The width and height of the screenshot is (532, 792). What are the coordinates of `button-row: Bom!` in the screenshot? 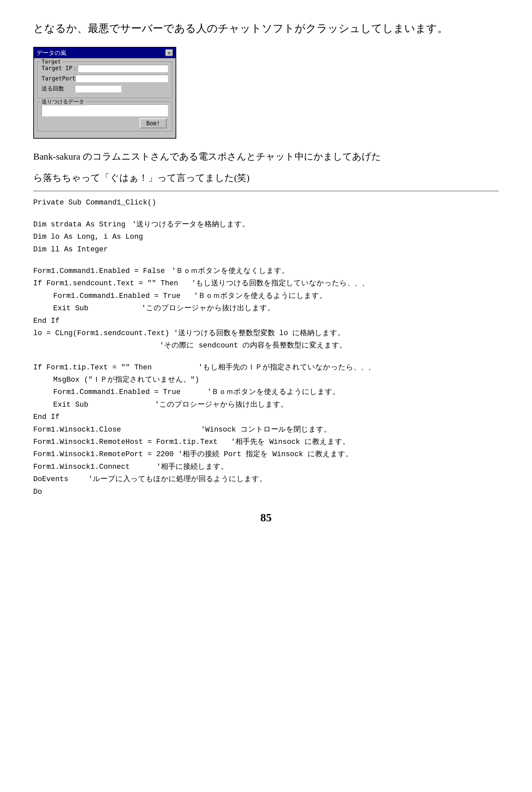 It's located at (104, 123).